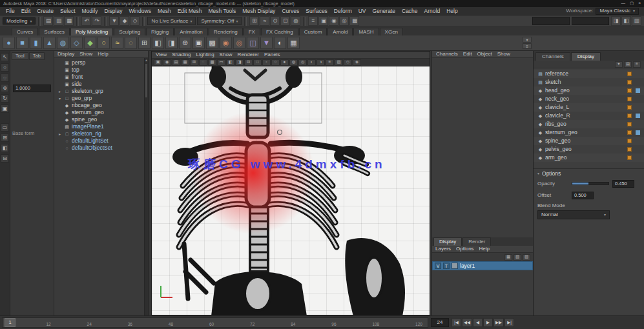  What do you see at coordinates (589, 90) in the screenshot?
I see `inspector-layer-row: ◆ head_geo` at bounding box center [589, 90].